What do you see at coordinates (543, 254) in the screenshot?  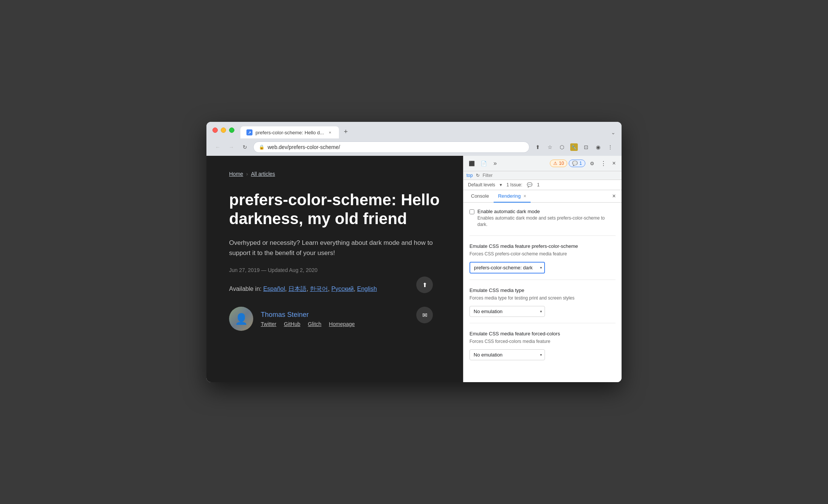 I see `prefers-color-scheme-desc: Forces CSS prefers-color-scheme media fe…` at bounding box center [543, 254].